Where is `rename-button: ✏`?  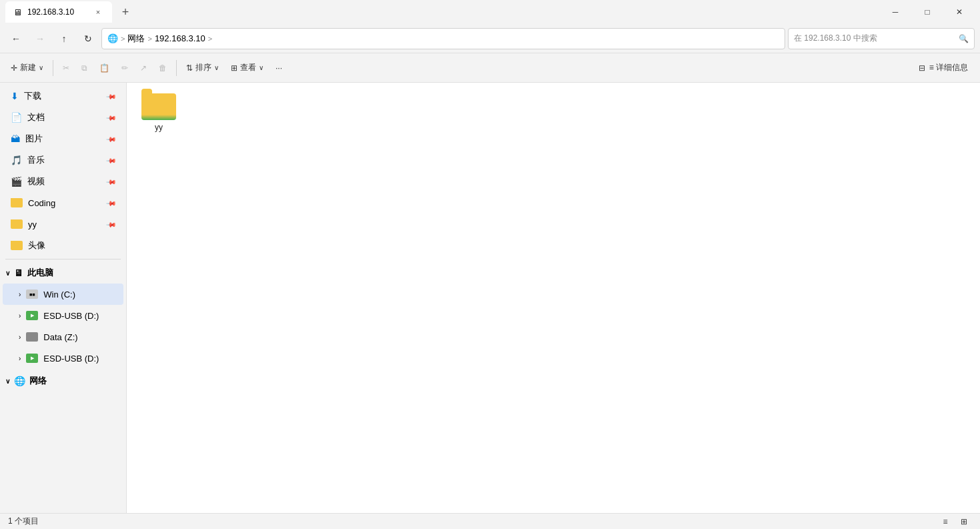
rename-button: ✏ is located at coordinates (125, 68).